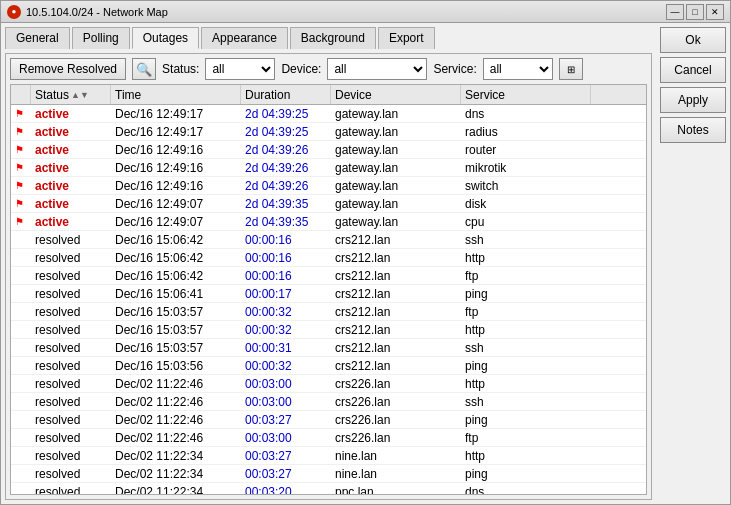 The height and width of the screenshot is (505, 731). What do you see at coordinates (328, 474) in the screenshot?
I see `table-row: resolvedDec/02 11:22:3400:03:27nine.lanp…` at bounding box center [328, 474].